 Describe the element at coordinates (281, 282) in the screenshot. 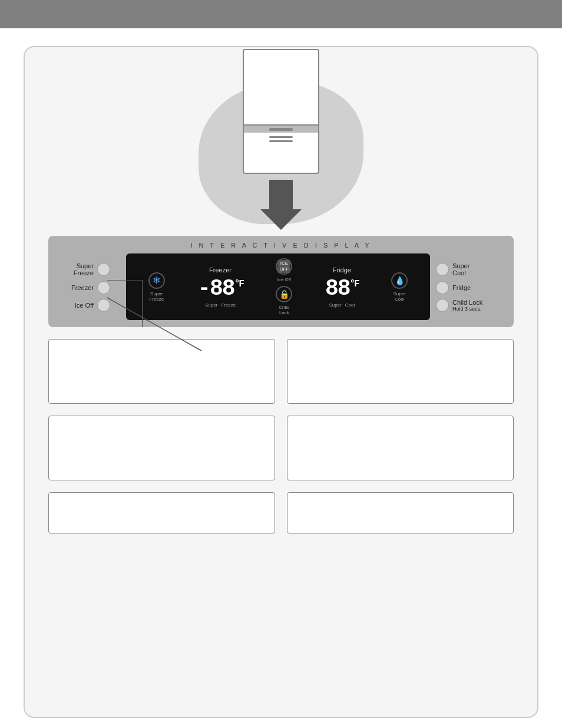

I see `interactive-display-panel: I N T E R A C T I V E D I S P L A Y Supe…` at that location.